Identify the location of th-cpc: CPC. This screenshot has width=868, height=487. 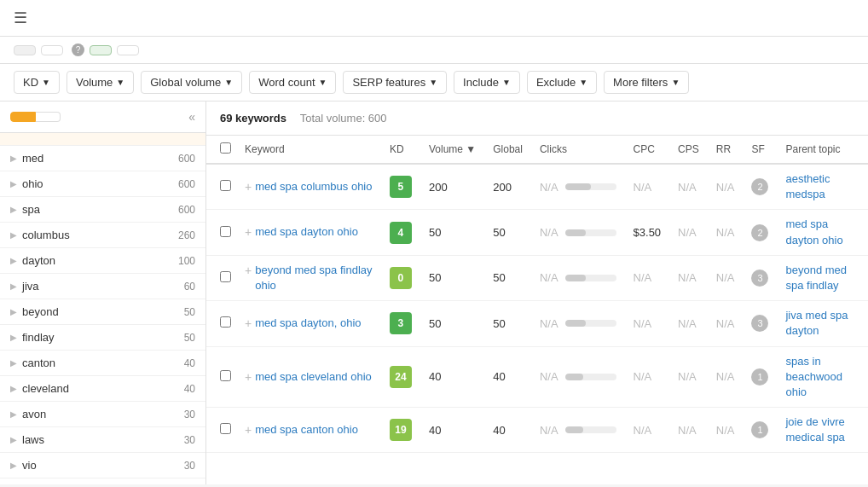
(648, 150).